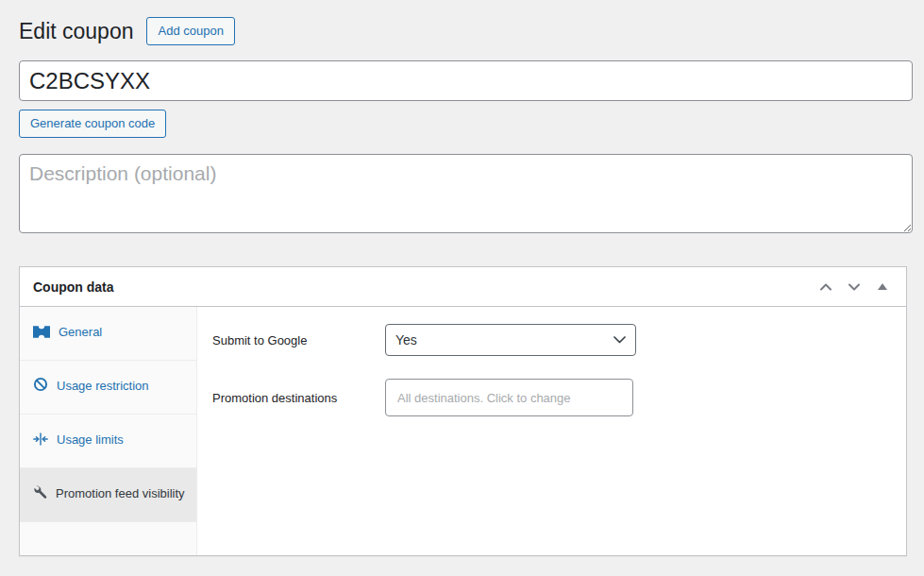  Describe the element at coordinates (108, 387) in the screenshot. I see `tab-usage-restriction: Usage restriction` at that location.